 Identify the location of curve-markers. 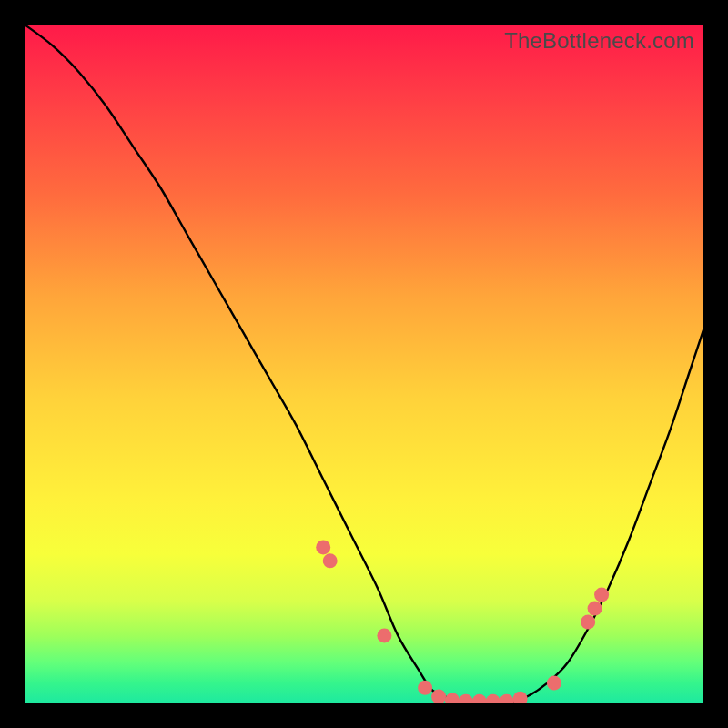
(462, 622).